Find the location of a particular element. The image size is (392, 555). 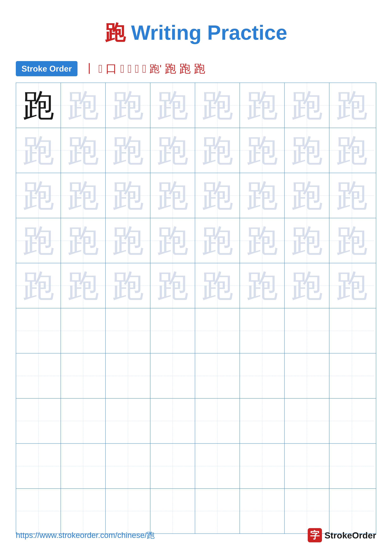

footer-url: https://www.strokeorder.com/chinese/跑 is located at coordinates (85, 535).